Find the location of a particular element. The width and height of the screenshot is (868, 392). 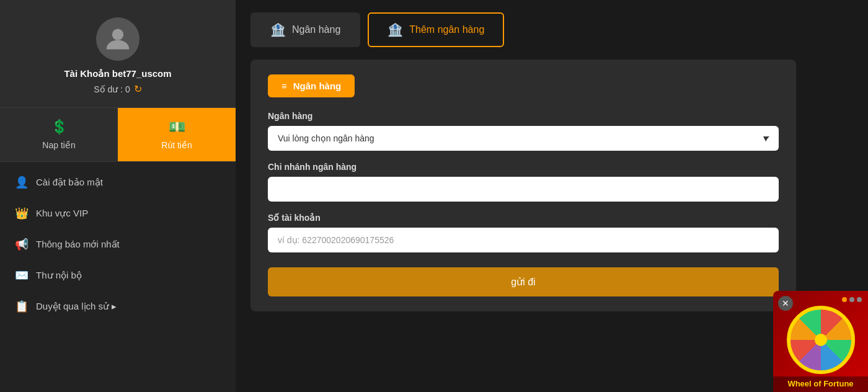

sidebar-menu: 👤 Cài đặt bảo mật 👑 Khu vực VIP 📢 Thông … is located at coordinates (118, 244).